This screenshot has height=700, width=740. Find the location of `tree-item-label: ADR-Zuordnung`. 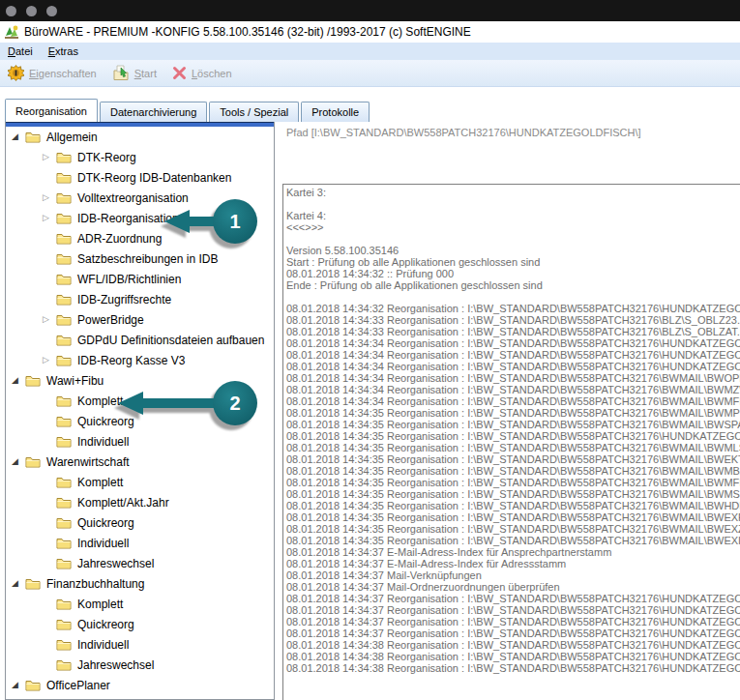

tree-item-label: ADR-Zuordnung is located at coordinates (120, 239).